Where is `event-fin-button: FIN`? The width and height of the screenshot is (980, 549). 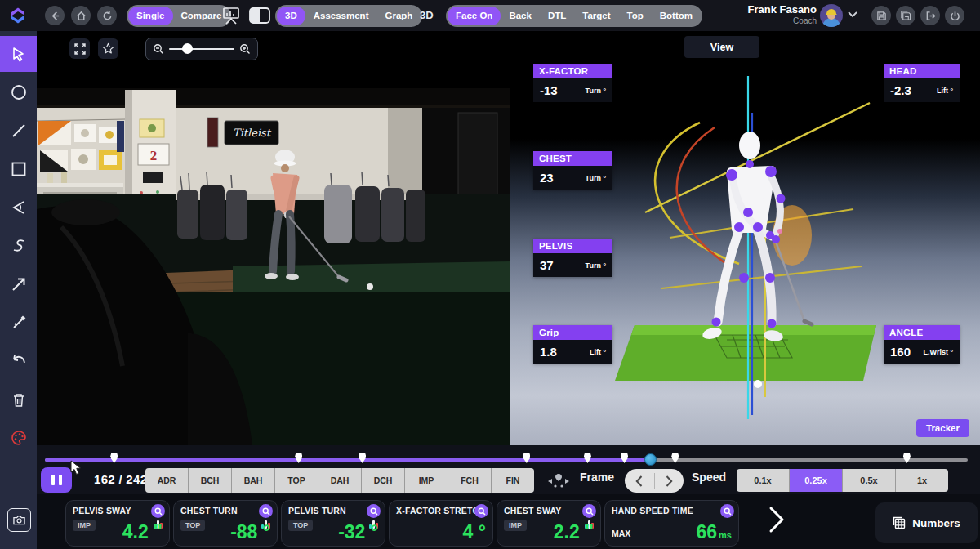 event-fin-button: FIN is located at coordinates (513, 480).